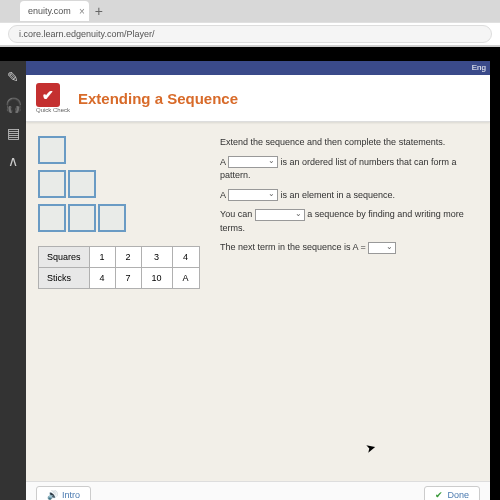  Describe the element at coordinates (50, 11) in the screenshot. I see `tab-title: enuity.com` at that location.